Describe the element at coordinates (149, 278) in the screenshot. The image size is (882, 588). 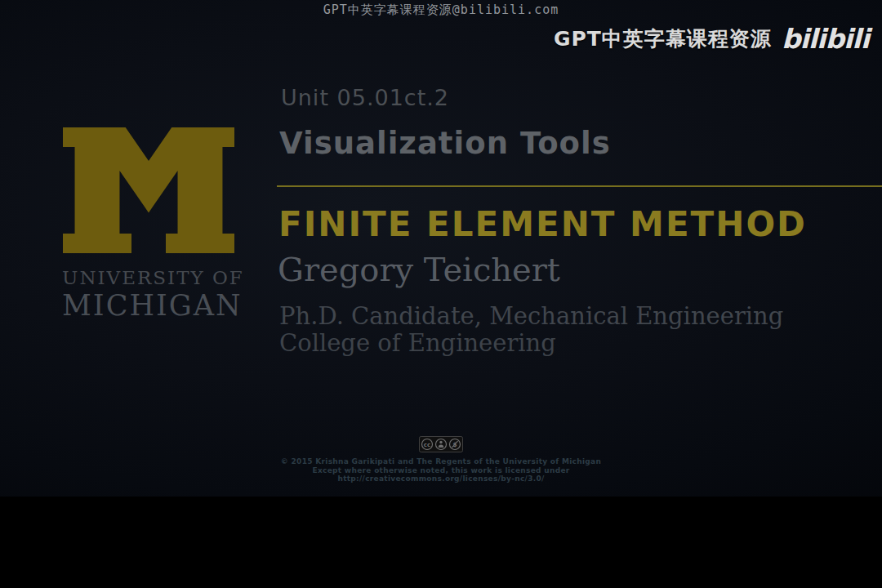
I see `university-name-line1: UNIVERSITY OF` at that location.